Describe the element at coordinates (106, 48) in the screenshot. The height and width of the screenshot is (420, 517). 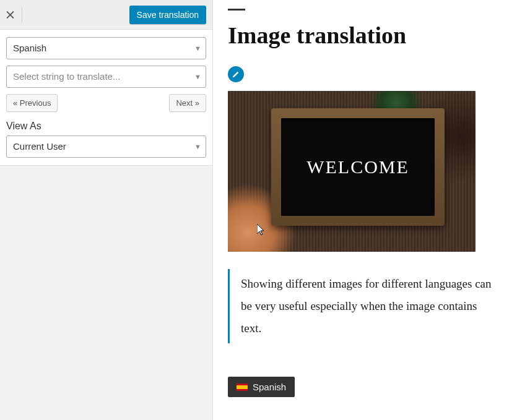
I see `language-select: Spanish` at that location.